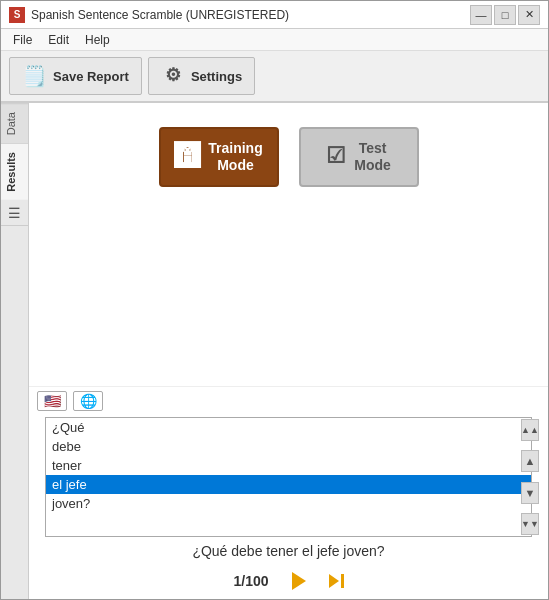  Describe the element at coordinates (530, 493) in the screenshot. I see `list-nav-down: ▼` at that location.